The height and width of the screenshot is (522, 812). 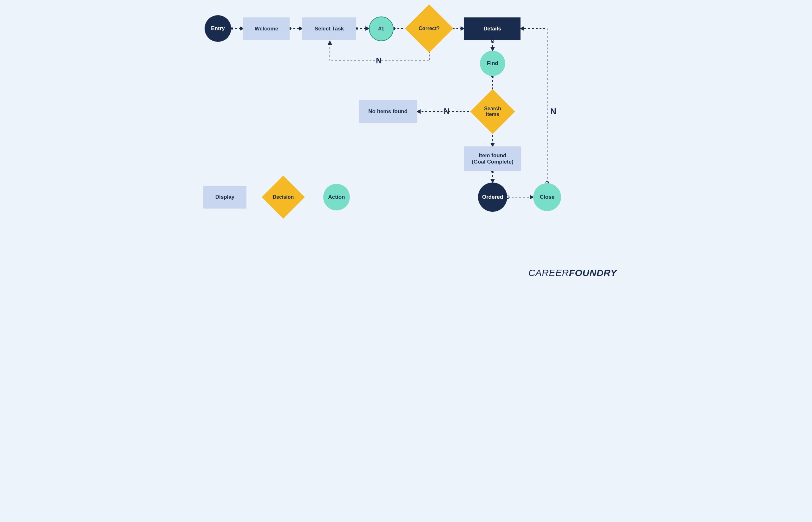 I want to click on node-welcome-label: Welcome, so click(x=267, y=29).